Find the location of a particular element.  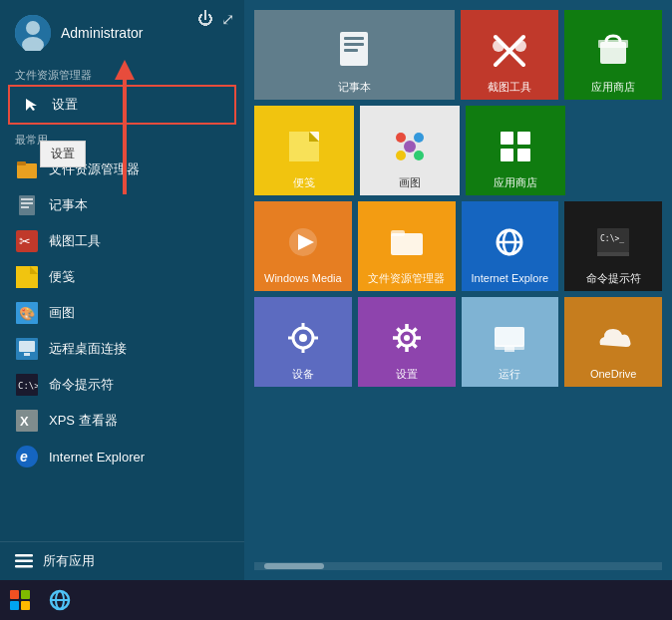

recently-used-label: 最常用 is located at coordinates (122, 140).